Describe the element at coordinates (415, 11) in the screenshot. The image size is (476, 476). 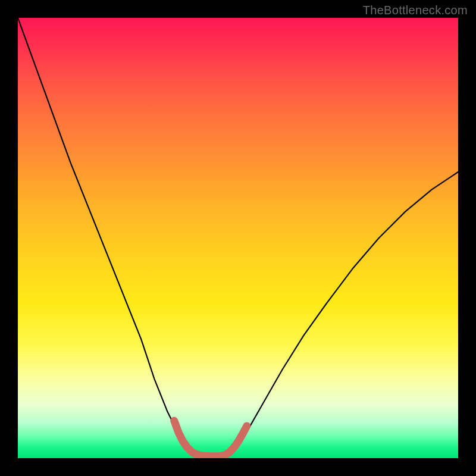
I see `watermark-text: TheBottleneck.com` at that location.